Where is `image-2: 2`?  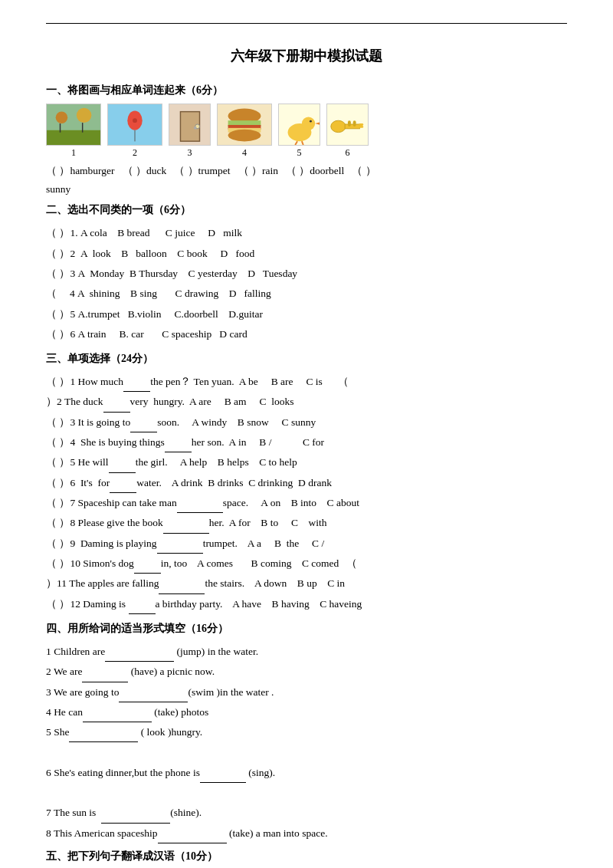
image-2: 2 is located at coordinates (135, 131).